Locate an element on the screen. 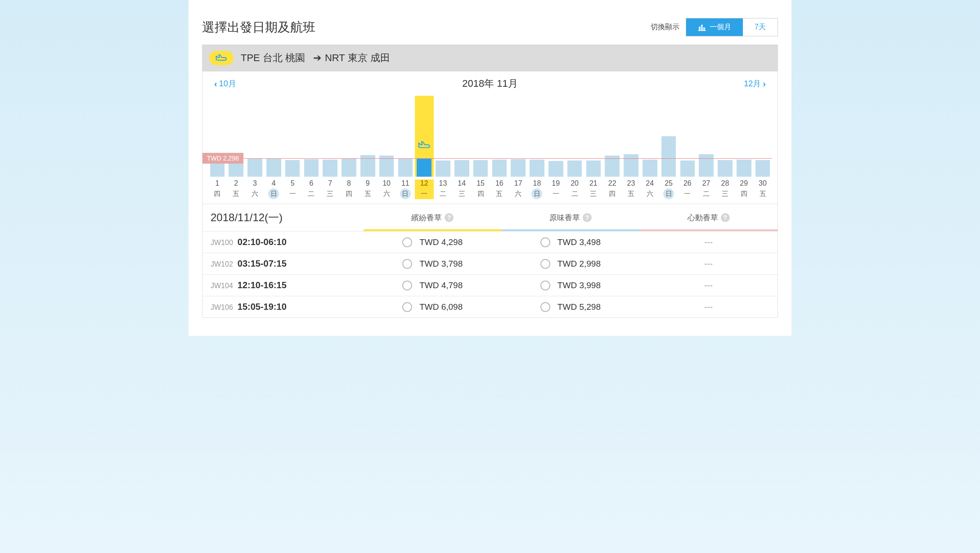  flight-time: 12:10-16:15 is located at coordinates (262, 285).